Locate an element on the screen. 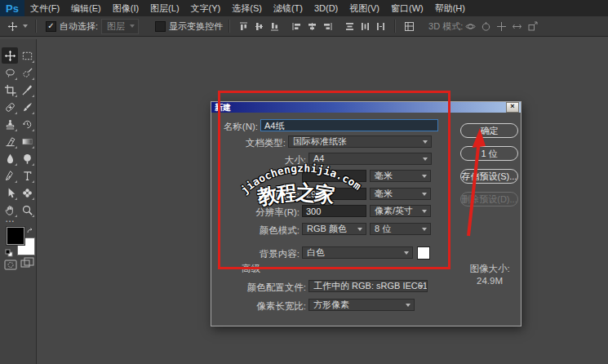 Image resolution: width=608 pixels, height=364 pixels. marquee-icon is located at coordinates (28, 55).